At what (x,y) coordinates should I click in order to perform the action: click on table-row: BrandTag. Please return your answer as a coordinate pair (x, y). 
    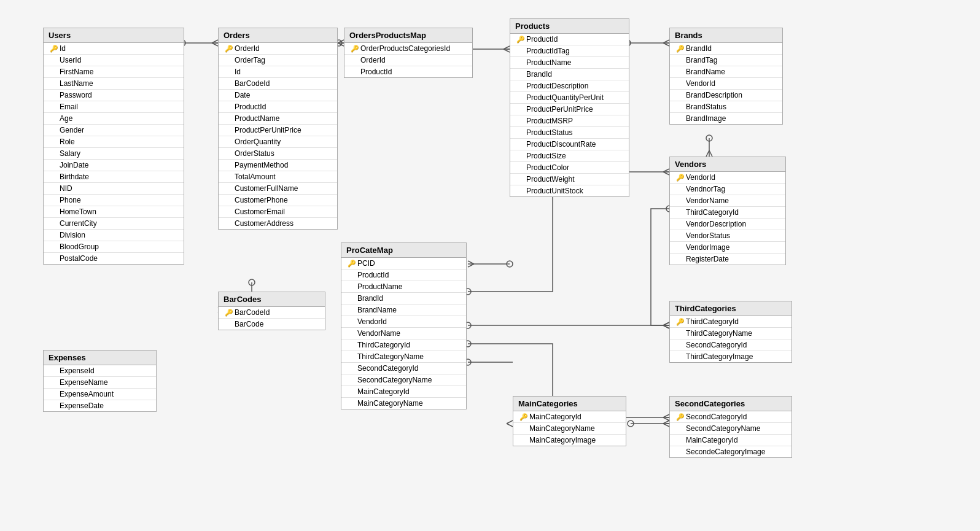
    Looking at the image, I should click on (726, 60).